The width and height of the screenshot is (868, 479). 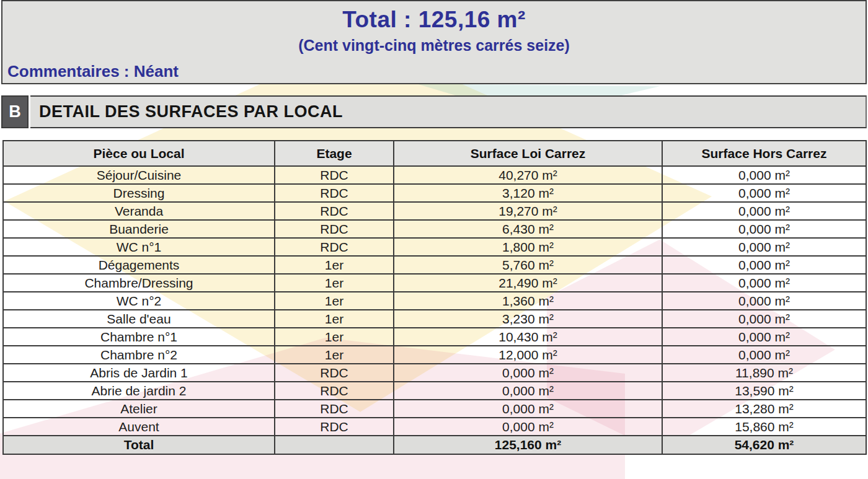 What do you see at coordinates (139, 175) in the screenshot?
I see `cell-piece-ou-local: Séjour/Cuisine` at bounding box center [139, 175].